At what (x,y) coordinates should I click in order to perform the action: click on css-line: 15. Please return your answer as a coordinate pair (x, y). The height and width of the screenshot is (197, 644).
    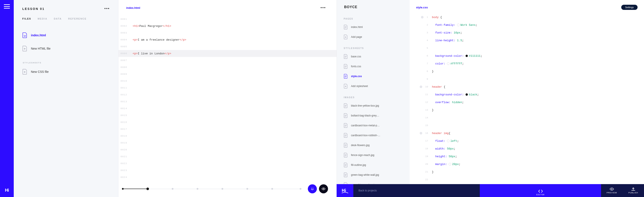
    Looking at the image, I should click on (527, 126).